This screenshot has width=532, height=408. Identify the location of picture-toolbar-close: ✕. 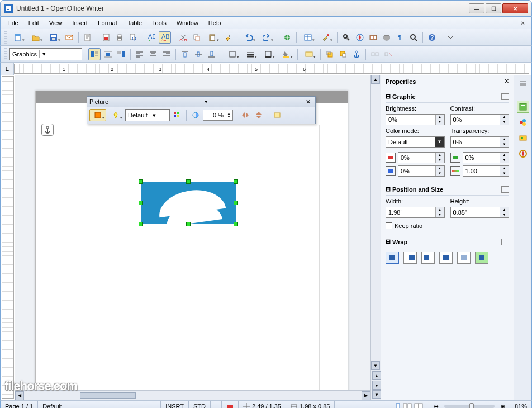
(308, 102).